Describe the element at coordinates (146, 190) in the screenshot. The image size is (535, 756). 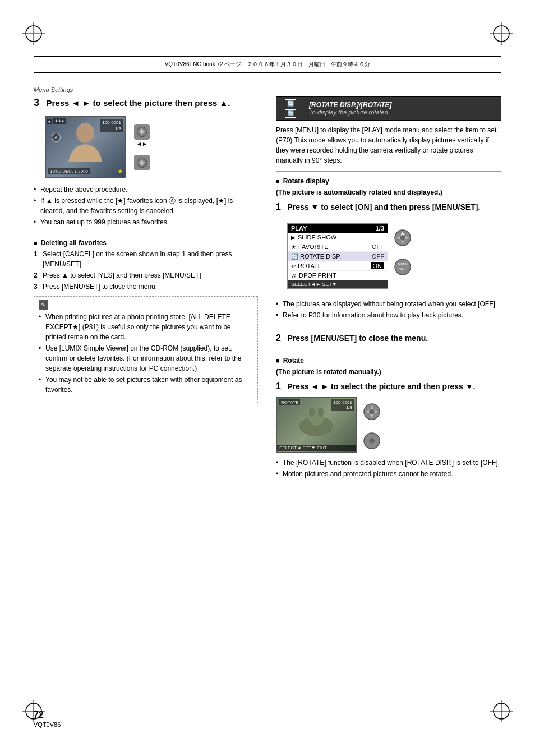
I see `bullet-item: Repeat the above procedure.` at that location.